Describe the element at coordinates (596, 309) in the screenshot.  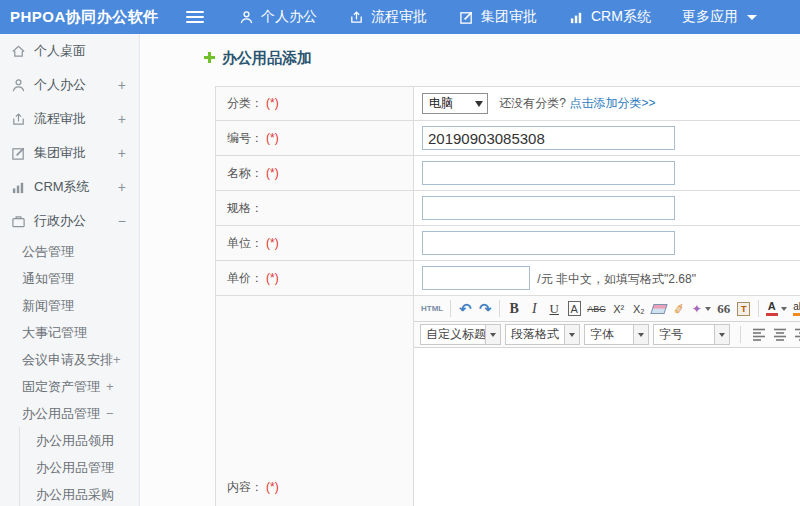
I see `strikethrough-button: ABC` at that location.